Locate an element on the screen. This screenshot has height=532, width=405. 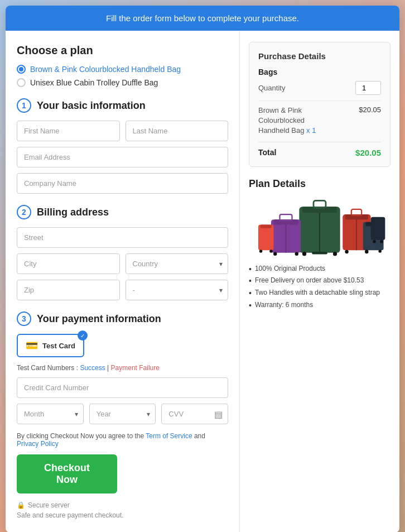
zip-input is located at coordinates (68, 290).